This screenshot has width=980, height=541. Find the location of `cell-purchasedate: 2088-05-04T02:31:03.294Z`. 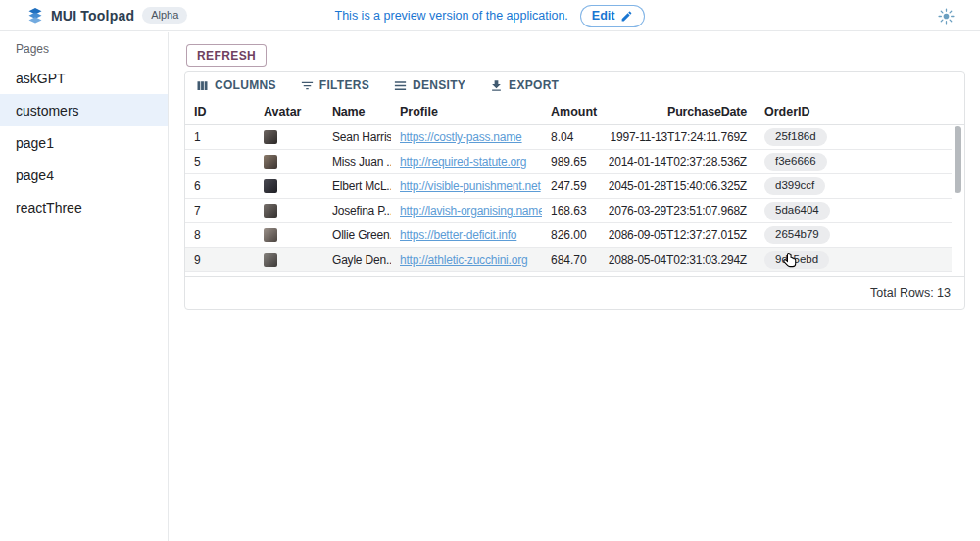

cell-purchasedate: 2088-05-04T02:31:03.294Z is located at coordinates (680, 260).